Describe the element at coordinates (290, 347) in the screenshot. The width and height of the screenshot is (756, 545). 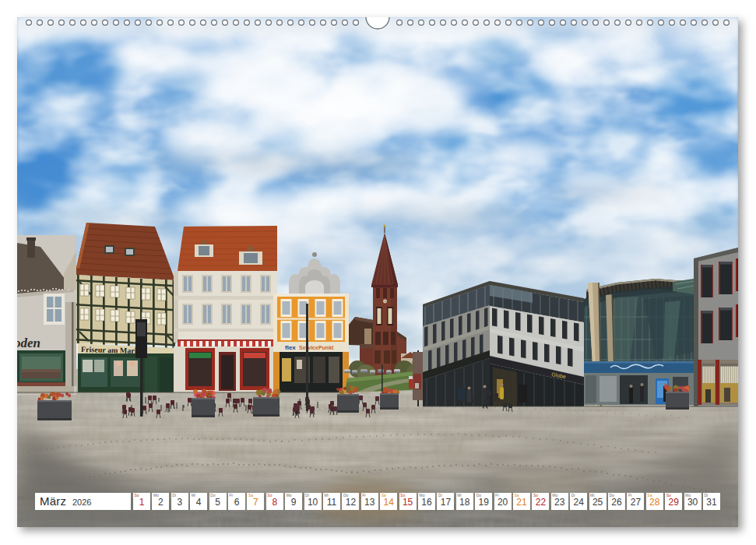
I see `svg-text: flex` at that location.